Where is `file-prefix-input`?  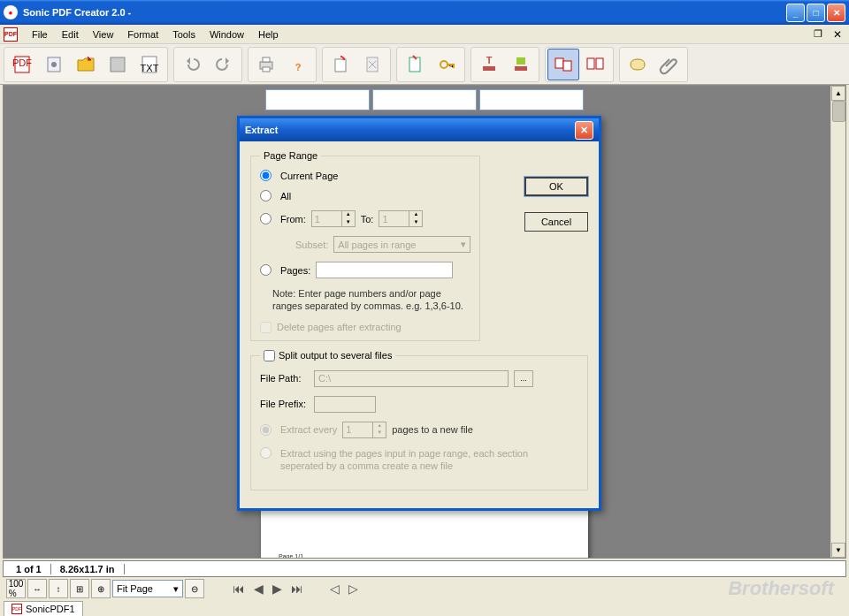 file-prefix-input is located at coordinates (345, 405).